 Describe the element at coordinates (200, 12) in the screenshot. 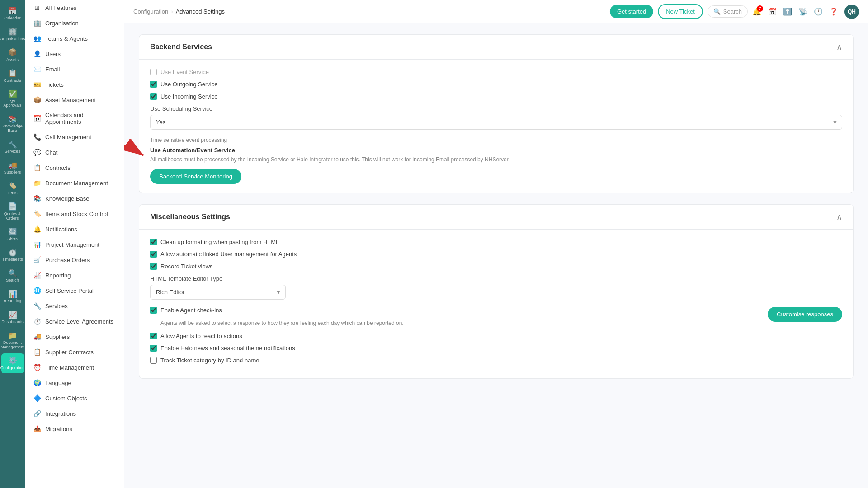

I see `breadcrumb-current: Advanced Settings` at that location.